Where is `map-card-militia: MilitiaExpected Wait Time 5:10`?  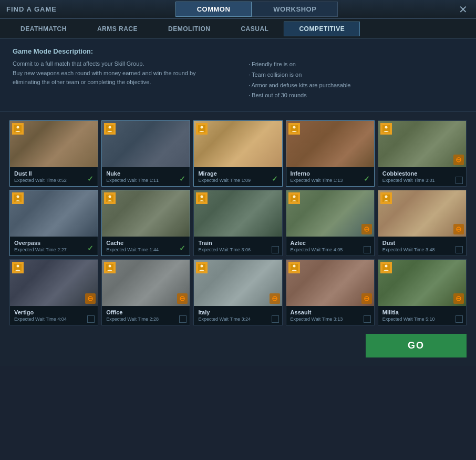 map-card-militia: MilitiaExpected Wait Time 5:10 is located at coordinates (422, 292).